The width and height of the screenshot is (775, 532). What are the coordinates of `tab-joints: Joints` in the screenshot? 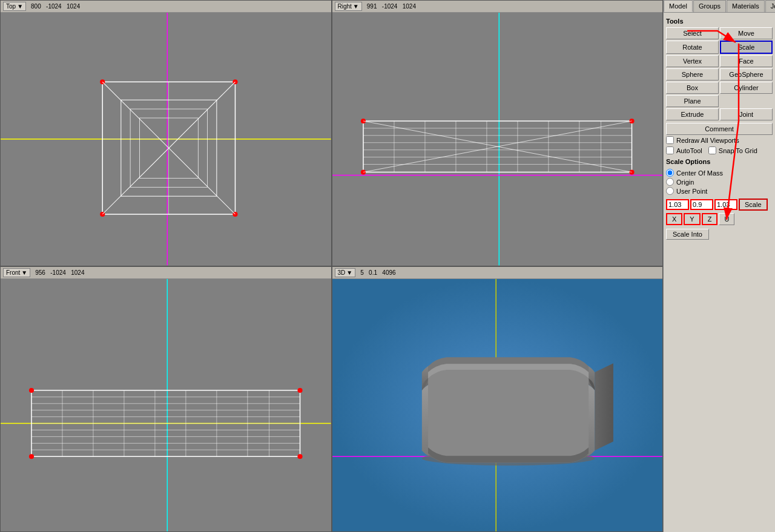 It's located at (770, 6).